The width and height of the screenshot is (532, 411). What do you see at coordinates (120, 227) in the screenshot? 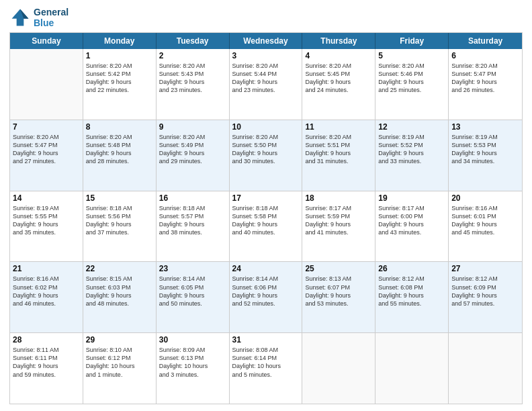
I see `cal-cell-2-1: 15Sunrise: 8:18 AM Sunset: 5:56 PM Dayli…` at bounding box center [120, 227].